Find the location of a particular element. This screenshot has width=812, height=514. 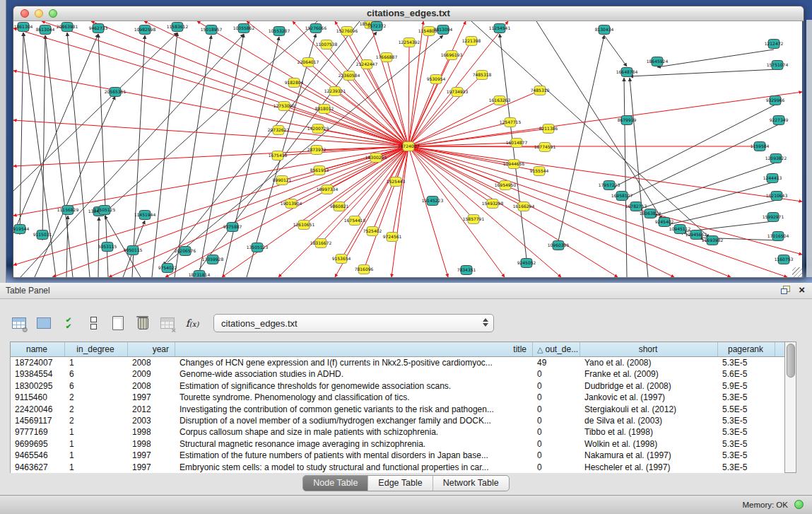

table-cell: 5.9E-5 is located at coordinates (746, 386).